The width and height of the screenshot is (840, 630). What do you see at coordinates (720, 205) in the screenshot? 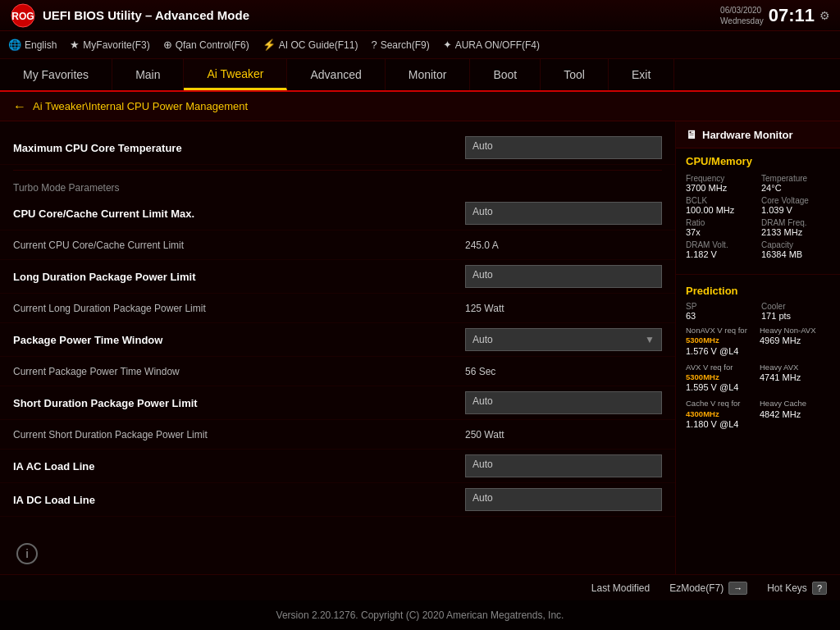
I see `hw-bclk-label: BCLK 100.00 MHz` at bounding box center [720, 205].